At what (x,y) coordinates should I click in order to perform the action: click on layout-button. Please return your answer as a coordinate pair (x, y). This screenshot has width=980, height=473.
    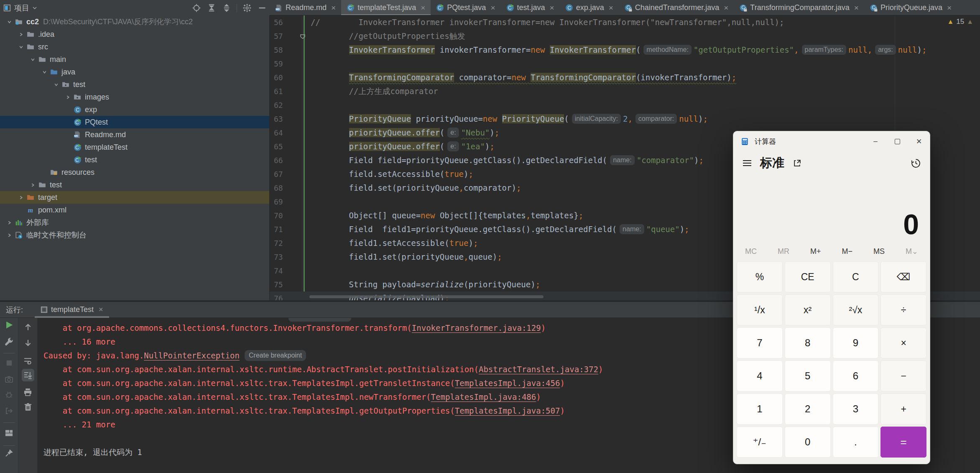
    Looking at the image, I should click on (9, 433).